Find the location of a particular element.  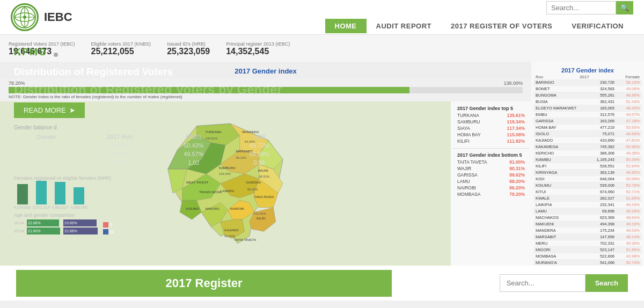

age-chart-label: Age and gender comparison is located at coordinates (153, 215).